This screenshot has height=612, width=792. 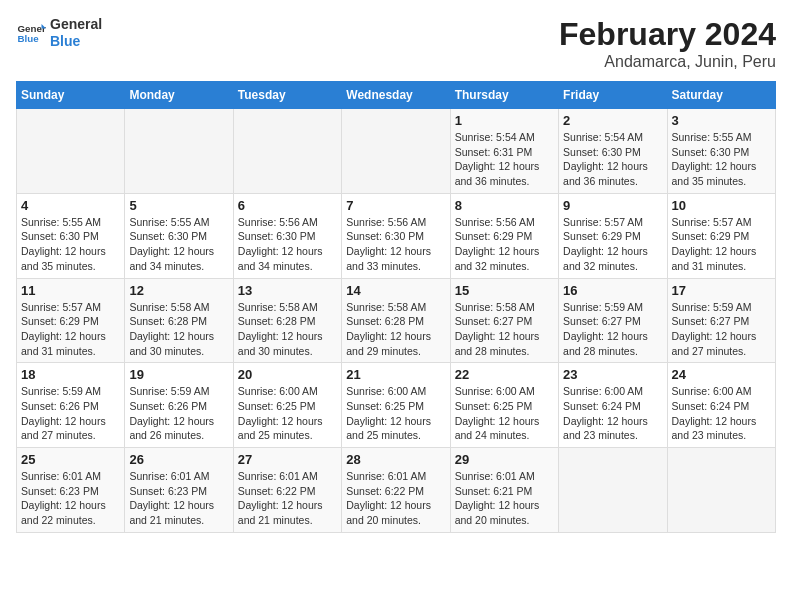 I want to click on day-cell: 9Sunrise: 5:57 AM Sunset: 6:29 PM Daylig…, so click(x=613, y=236).